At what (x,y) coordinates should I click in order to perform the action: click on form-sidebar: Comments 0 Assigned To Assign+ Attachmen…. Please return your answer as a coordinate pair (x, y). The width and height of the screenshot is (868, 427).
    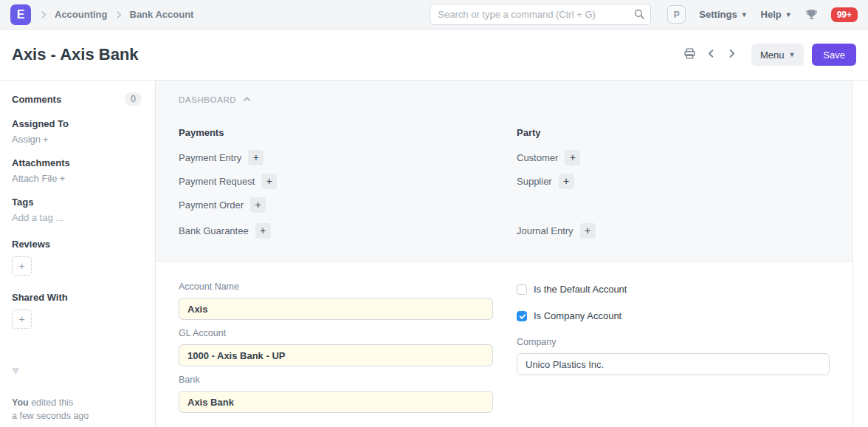
    Looking at the image, I should click on (78, 253).